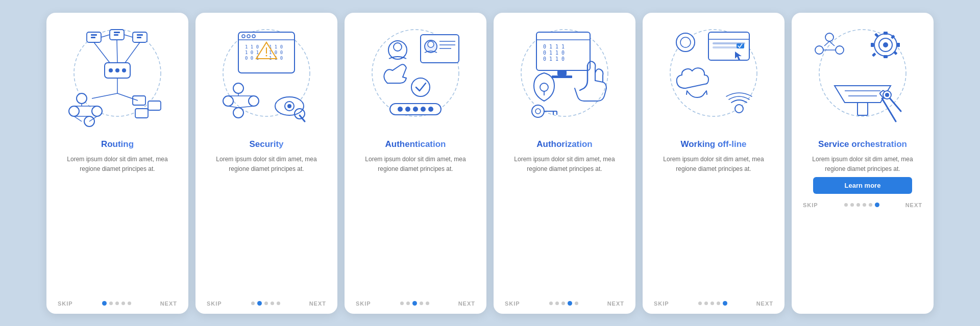 The image size is (980, 326). I want to click on card-routing-footer: SKIP NEXT, so click(117, 304).